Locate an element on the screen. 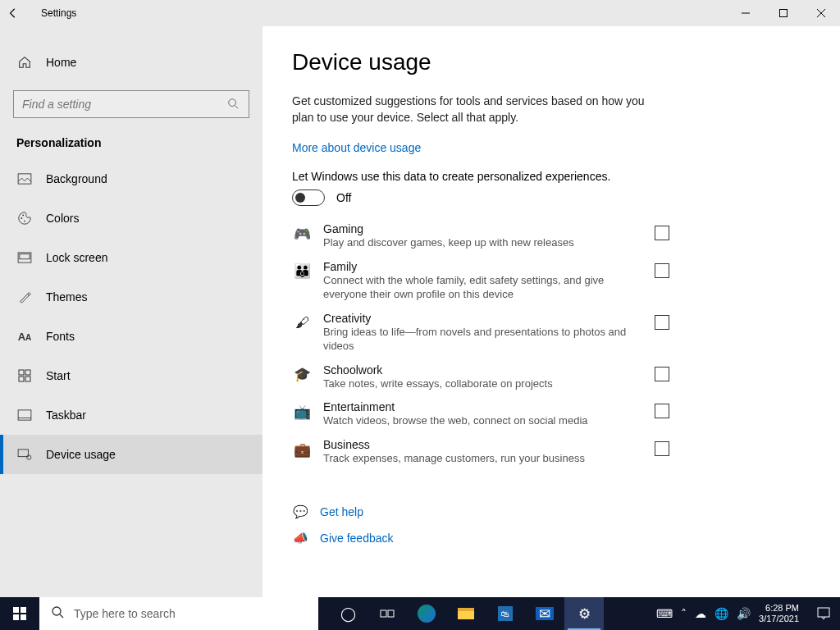 This screenshot has width=840, height=630. business-icon: 💼 is located at coordinates (302, 450).